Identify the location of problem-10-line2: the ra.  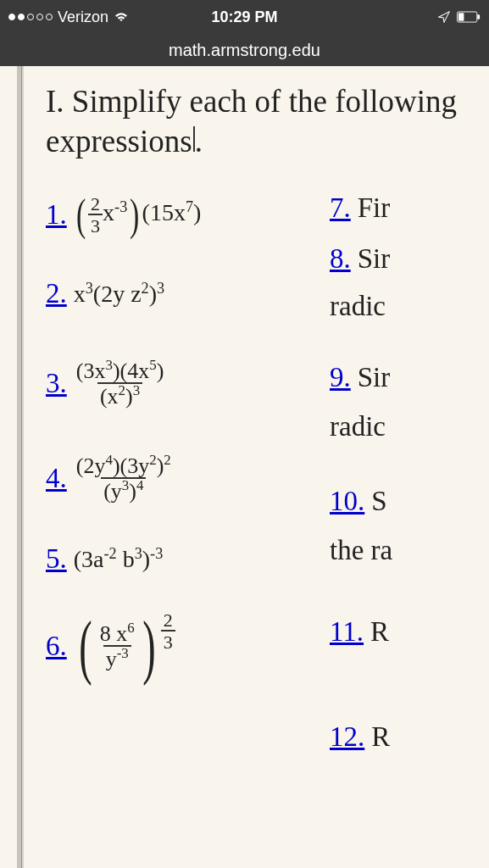
(409, 559).